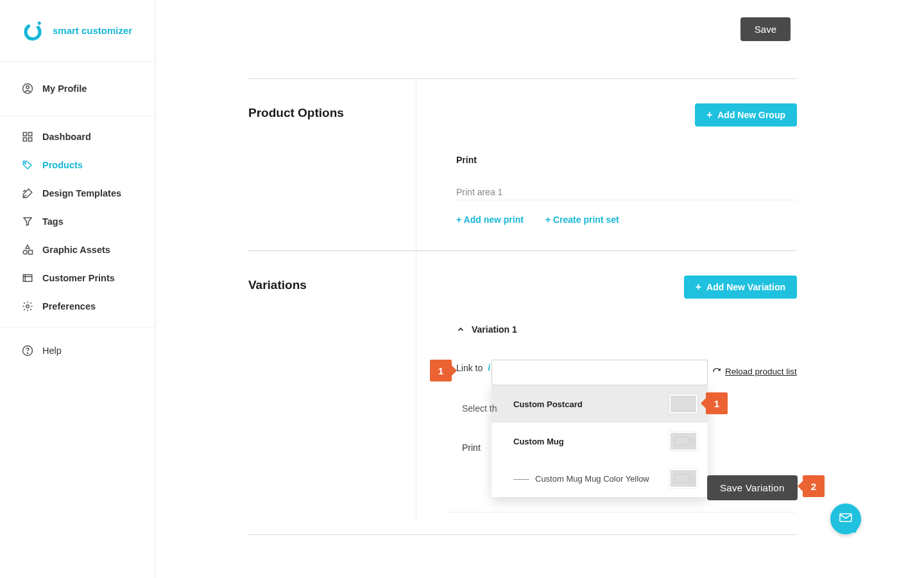 This screenshot has width=924, height=578. Describe the element at coordinates (751, 115) in the screenshot. I see `button-label: Add New Group` at that location.